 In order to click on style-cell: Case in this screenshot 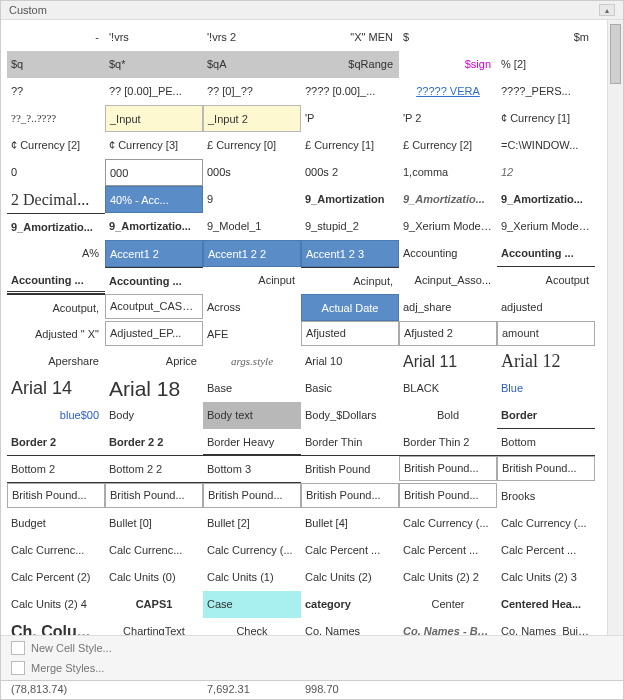, I will do `click(252, 604)`.